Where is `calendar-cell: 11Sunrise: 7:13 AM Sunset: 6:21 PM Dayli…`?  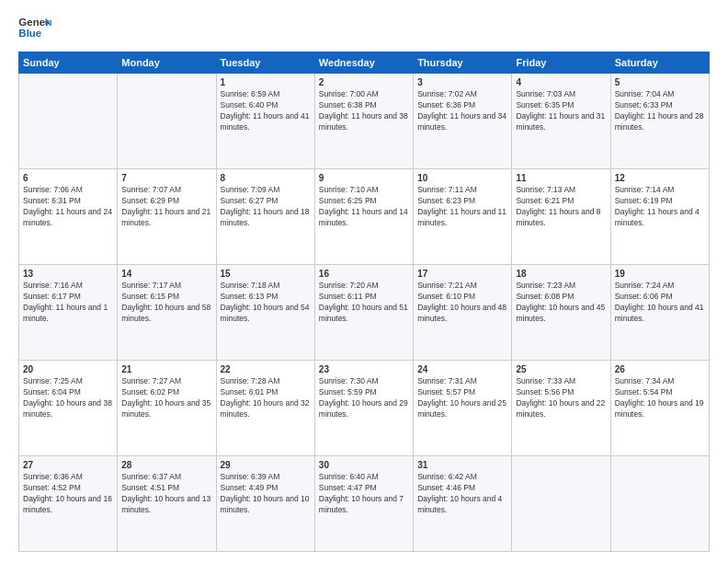 calendar-cell: 11Sunrise: 7:13 AM Sunset: 6:21 PM Dayli… is located at coordinates (561, 217).